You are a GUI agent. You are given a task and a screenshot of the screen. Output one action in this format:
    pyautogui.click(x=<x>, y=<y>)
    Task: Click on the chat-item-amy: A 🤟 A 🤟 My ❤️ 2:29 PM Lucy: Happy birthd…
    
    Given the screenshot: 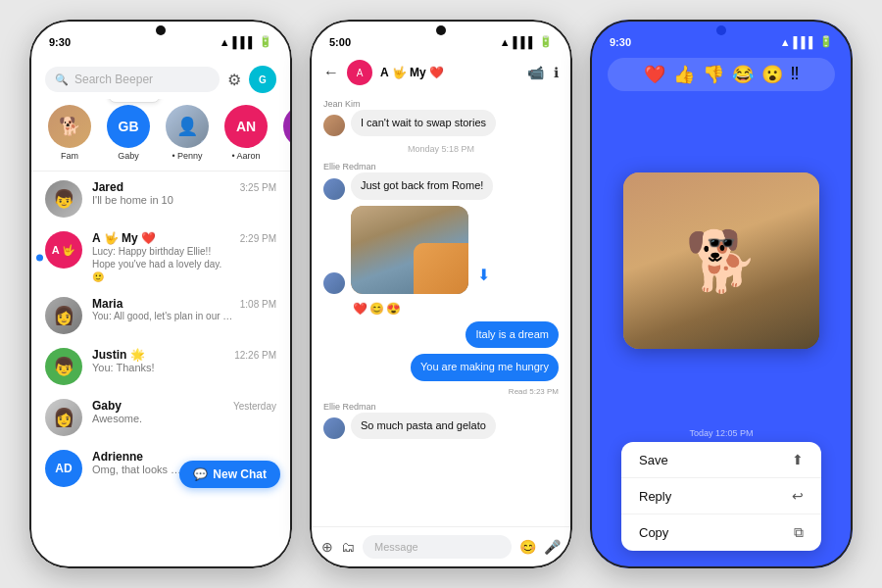 What is the action you would take?
    pyautogui.click(x=161, y=257)
    